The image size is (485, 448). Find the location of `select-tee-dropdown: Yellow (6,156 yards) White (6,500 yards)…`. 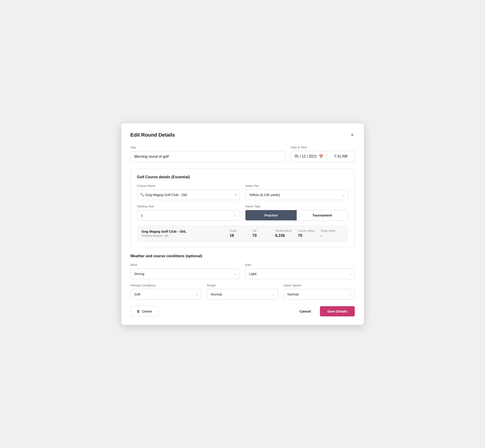

select-tee-dropdown: Yellow (6,156 yards) White (6,500 yards)… is located at coordinates (297, 195).